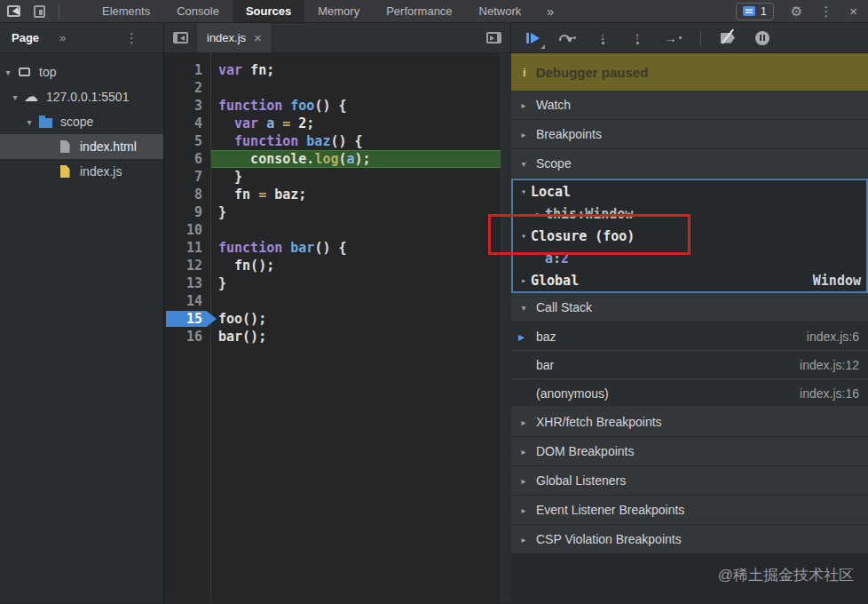 The height and width of the screenshot is (604, 868). Describe the element at coordinates (690, 337) in the screenshot. I see `callstack-baz: ▸bazindex.js:6` at that location.